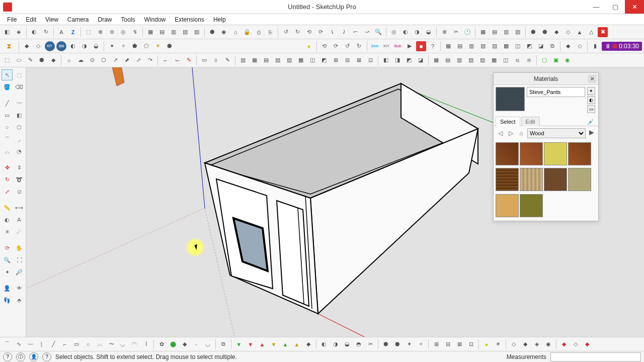  What do you see at coordinates (348, 46) in the screenshot?
I see `tool-icon: ↺` at bounding box center [348, 46].